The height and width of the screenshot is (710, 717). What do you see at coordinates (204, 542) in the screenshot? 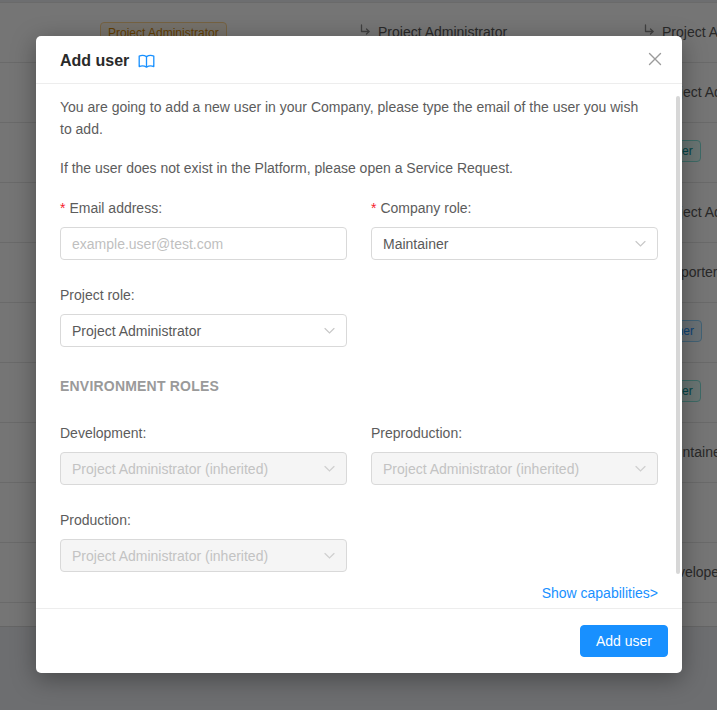
I see `production-field-block: Production: Project Administrator (inher…` at bounding box center [204, 542].